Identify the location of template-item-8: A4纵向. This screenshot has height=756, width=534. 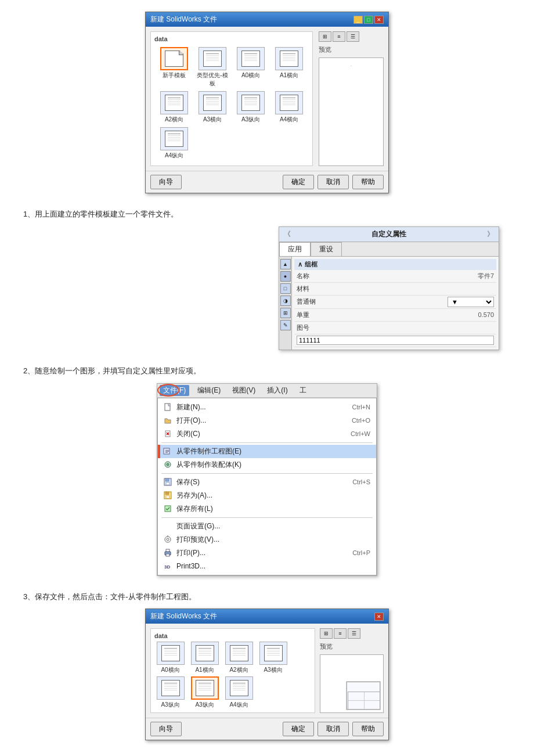
(174, 143).